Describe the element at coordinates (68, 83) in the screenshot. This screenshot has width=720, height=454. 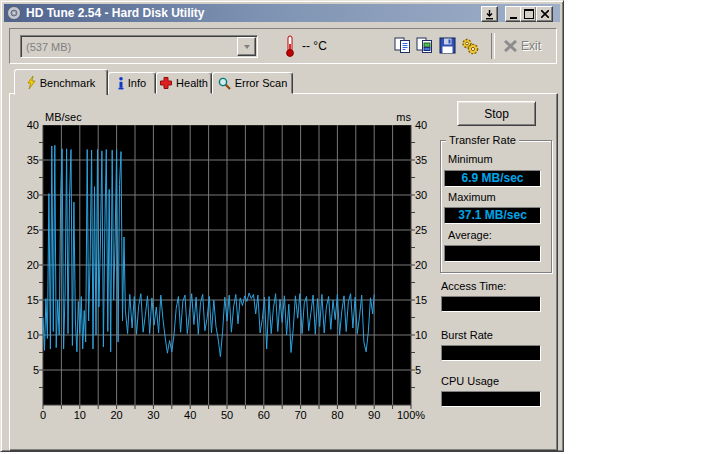
I see `tab-benchmark-label: Benchmark` at that location.